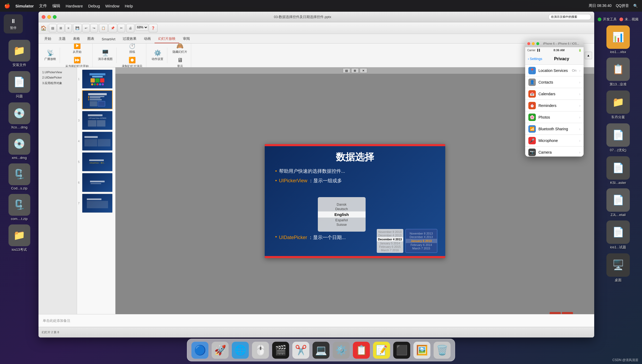 The image size is (642, 364). I want to click on list-item: 📅 Calendars ›, so click(554, 94).